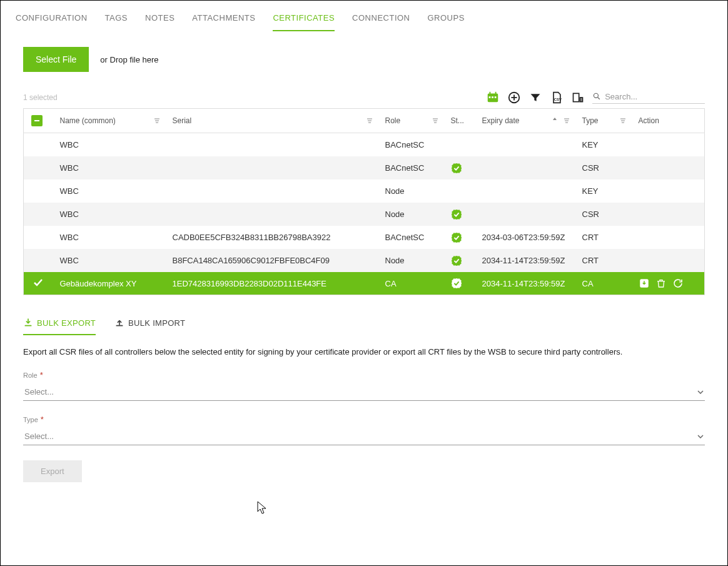 This screenshot has width=728, height=566. Describe the element at coordinates (157, 121) in the screenshot. I see `filter-name-icon` at that location.